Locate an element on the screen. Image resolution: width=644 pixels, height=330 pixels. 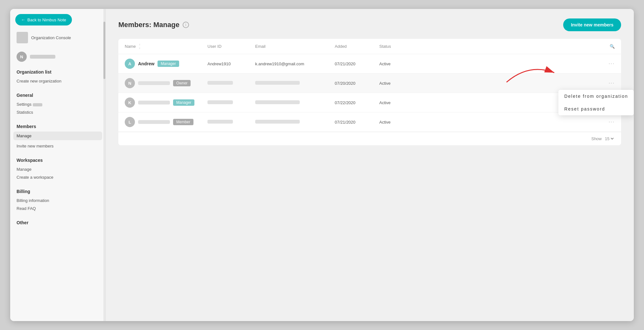
member-email: k.andrew1910@gmail.com is located at coordinates (295, 64).